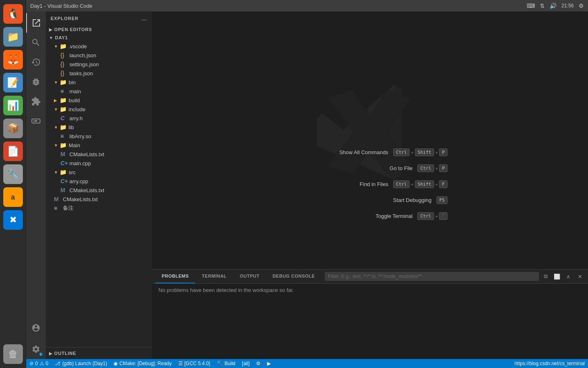  I want to click on include-chevron: ▼, so click(56, 110).